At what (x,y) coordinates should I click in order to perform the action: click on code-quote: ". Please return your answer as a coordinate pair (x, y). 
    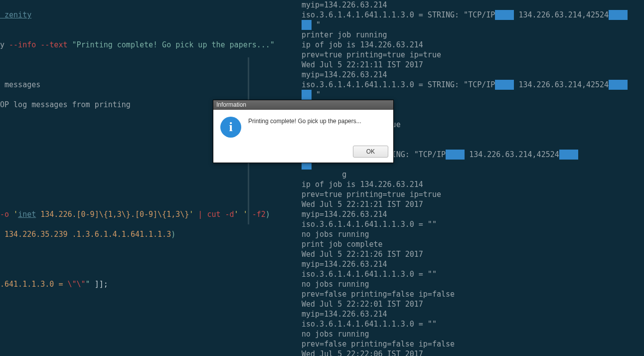
    Looking at the image, I should click on (88, 284).